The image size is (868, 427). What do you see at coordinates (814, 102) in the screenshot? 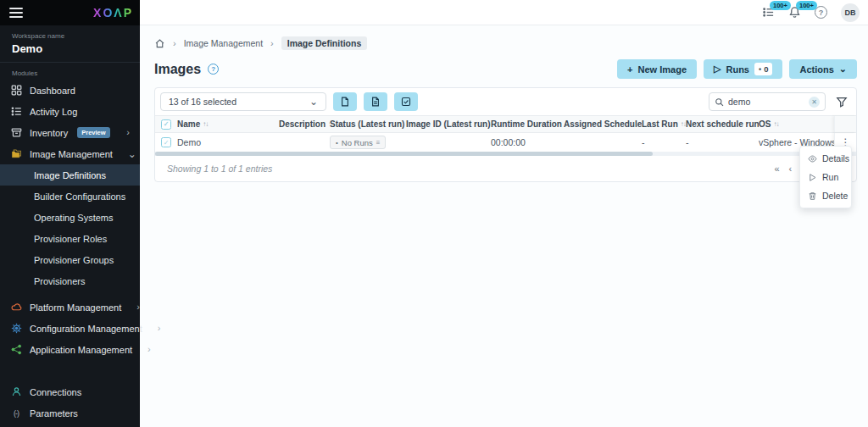
I see `clear-search-icon: ✕` at bounding box center [814, 102].